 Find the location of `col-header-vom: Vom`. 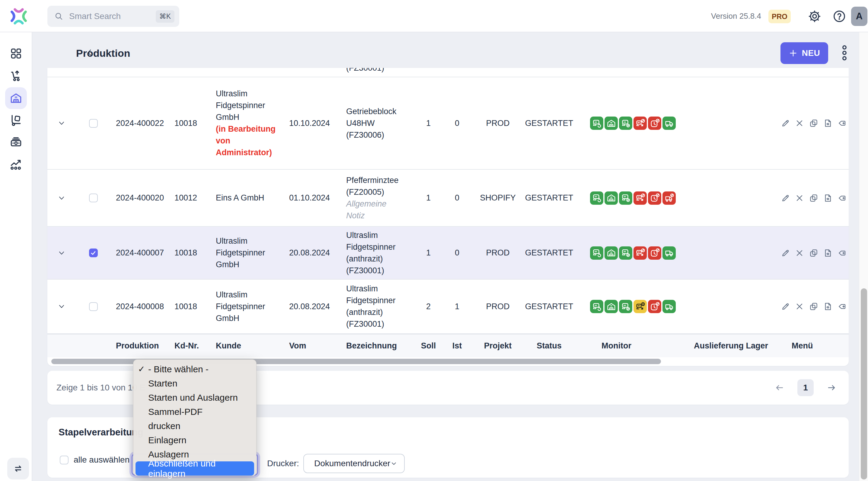

col-header-vom: Vom is located at coordinates (312, 346).